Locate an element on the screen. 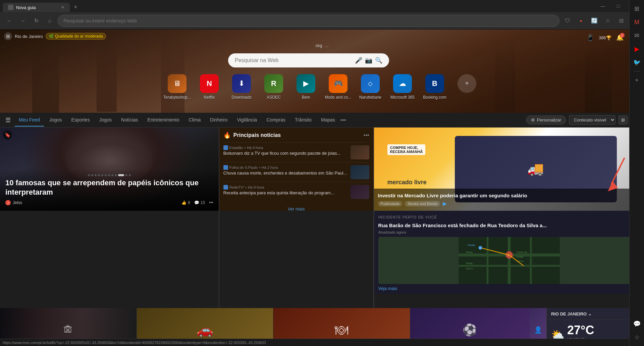 Image resolution: width=644 pixels, height=346 pixels. tab-esportes: Esportes is located at coordinates (80, 120).